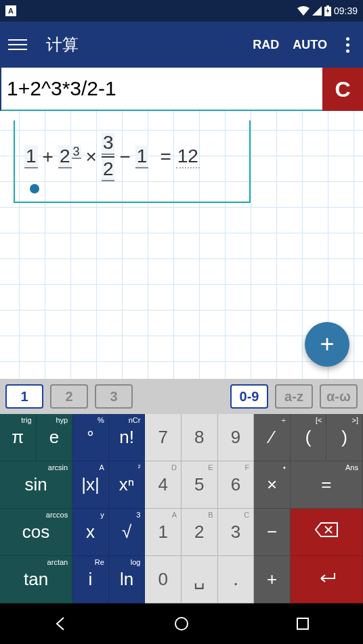 This screenshot has width=363, height=644. What do you see at coordinates (165, 157) in the screenshot?
I see `eq-equals: =` at bounding box center [165, 157].